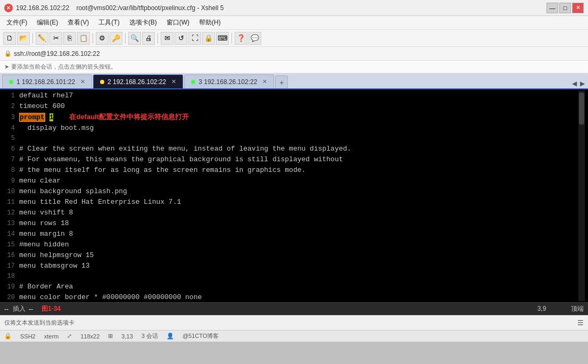 This screenshot has height=364, width=588. I want to click on menu-view: 查看(V), so click(78, 22).